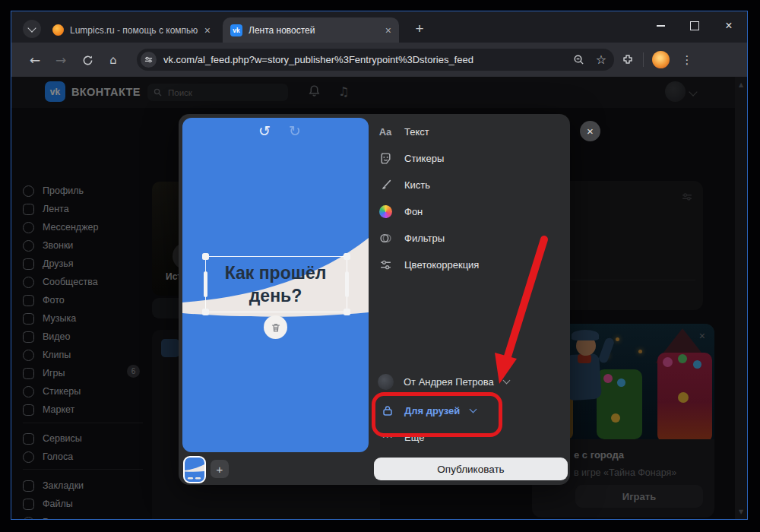  What do you see at coordinates (643, 59) in the screenshot?
I see `toolbar-divider` at bounding box center [643, 59].